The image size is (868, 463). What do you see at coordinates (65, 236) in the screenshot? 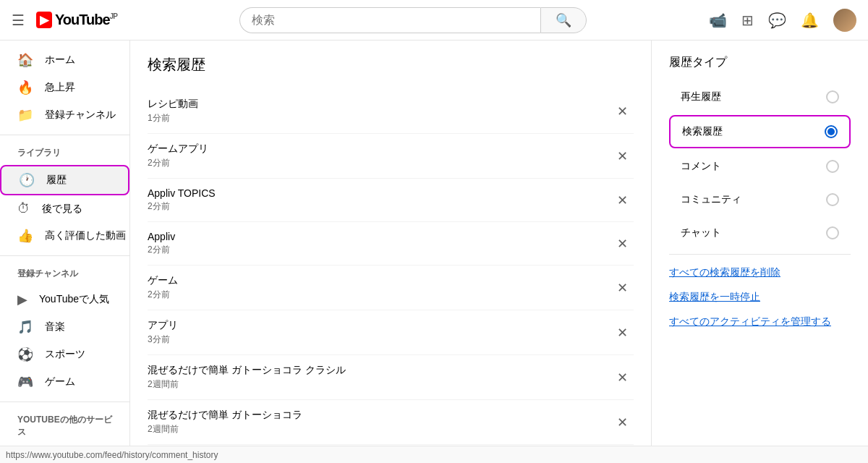
I see `sidebar-item-liked: 👍 高く評価した動画` at bounding box center [65, 236].